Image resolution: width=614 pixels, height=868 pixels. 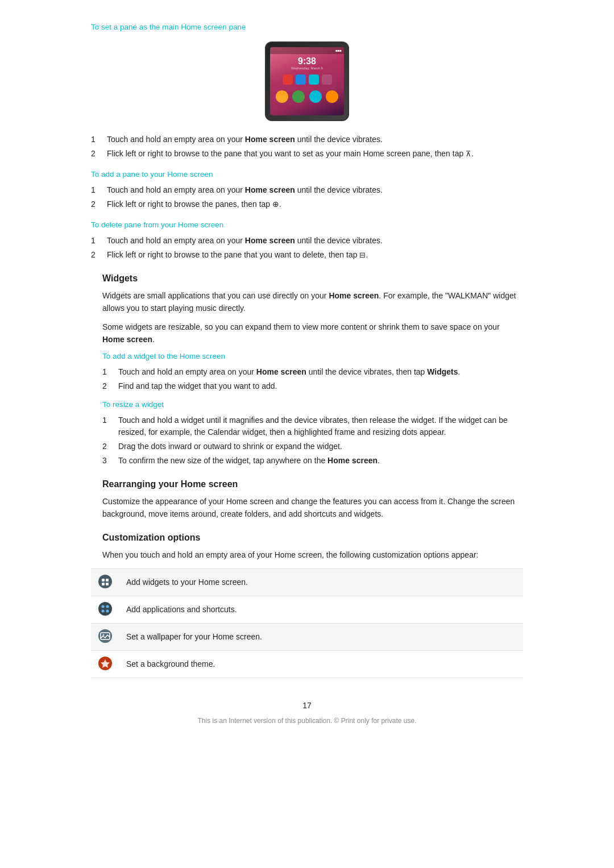 I want to click on add-pane-steps: 1 Touch and hold an empty area on your H…, so click(x=307, y=197).